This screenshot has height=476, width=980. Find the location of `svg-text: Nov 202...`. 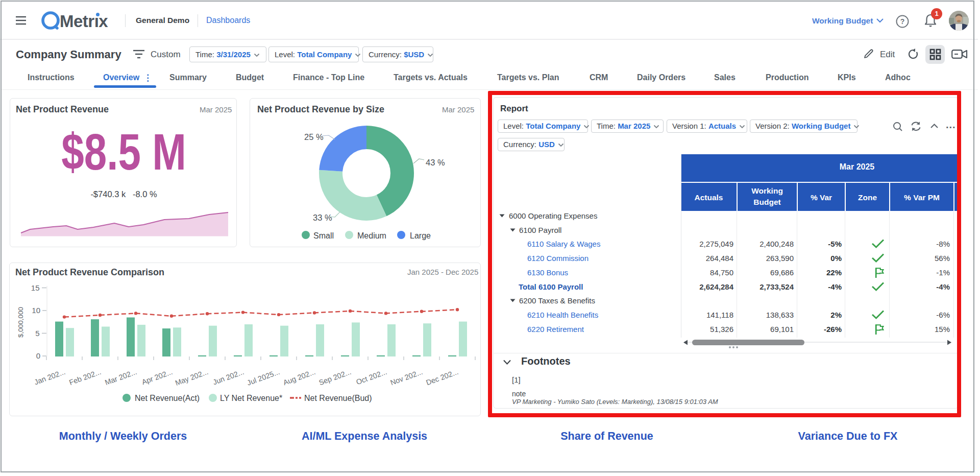

svg-text: Nov 202... is located at coordinates (406, 377).